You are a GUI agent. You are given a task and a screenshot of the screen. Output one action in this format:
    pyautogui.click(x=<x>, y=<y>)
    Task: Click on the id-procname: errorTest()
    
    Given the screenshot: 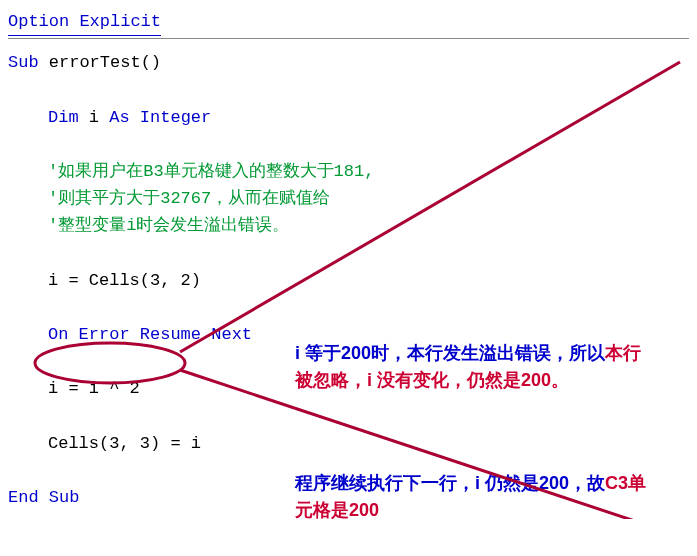 What is the action you would take?
    pyautogui.click(x=105, y=62)
    